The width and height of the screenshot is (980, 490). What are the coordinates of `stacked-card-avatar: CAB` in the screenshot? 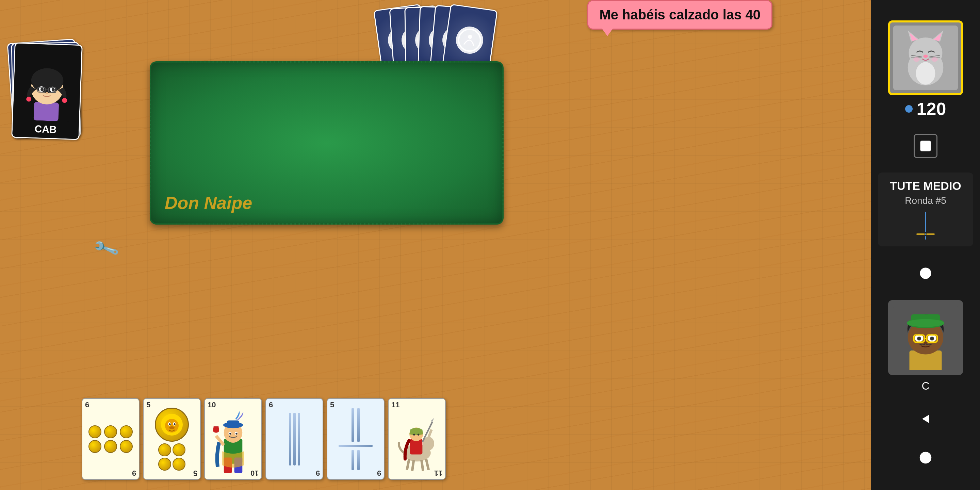 It's located at (47, 91).